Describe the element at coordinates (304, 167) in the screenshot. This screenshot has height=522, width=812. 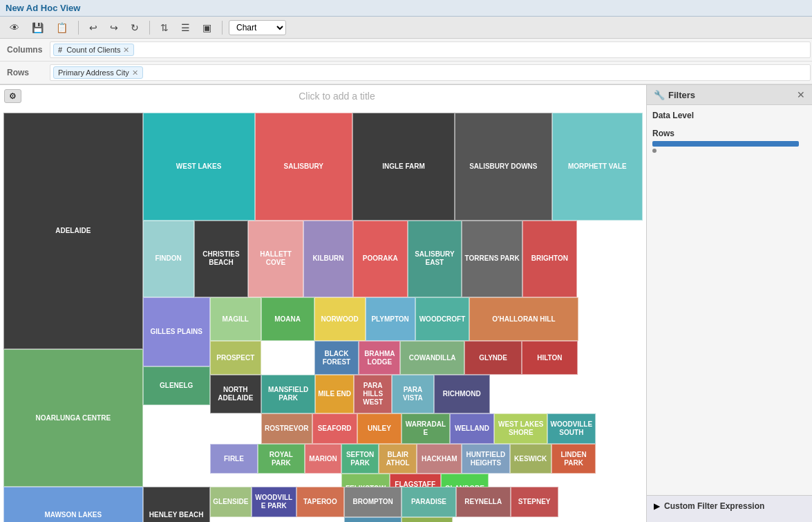
I see `treemap-cell: SALISBURY` at that location.